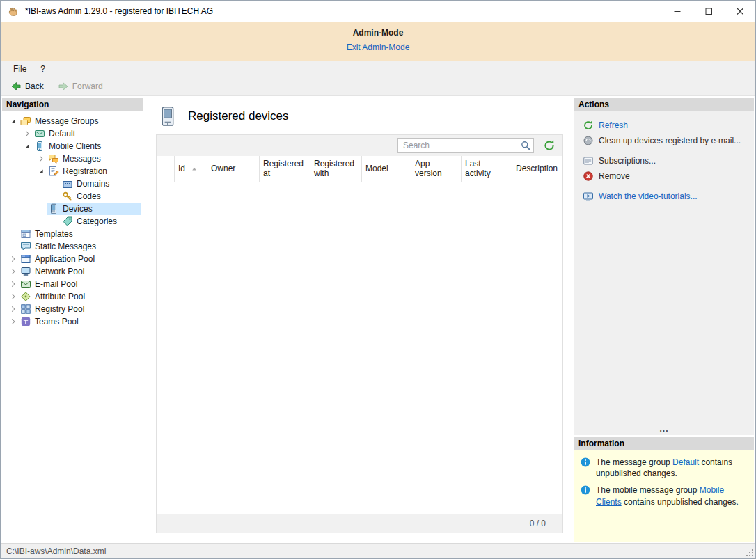 The width and height of the screenshot is (756, 559). I want to click on search-icon, so click(526, 145).